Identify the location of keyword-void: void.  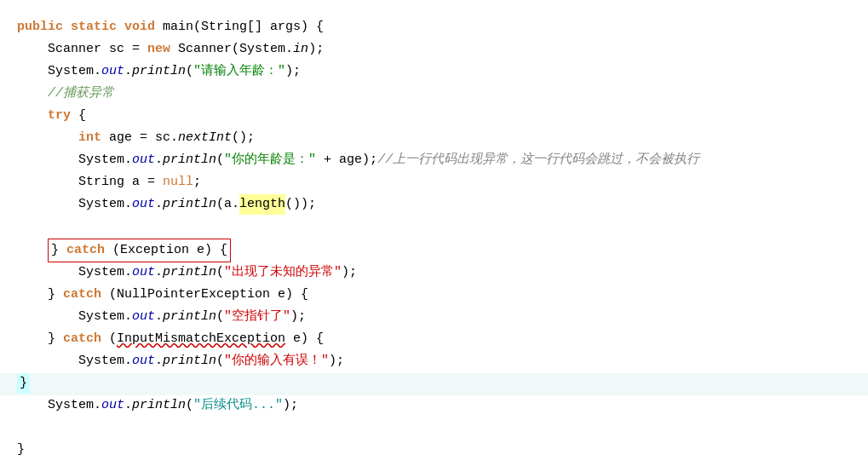
(140, 27).